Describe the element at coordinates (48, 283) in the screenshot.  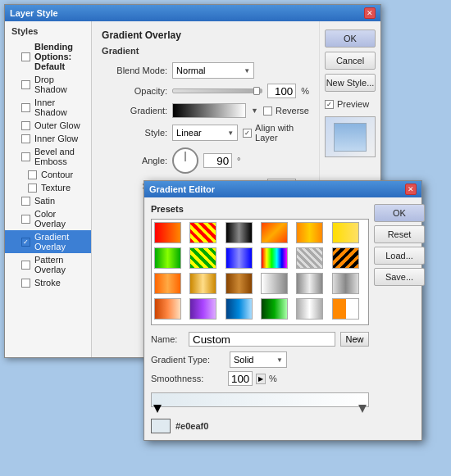
I see `sidebar-item-stroke: Stroke` at that location.